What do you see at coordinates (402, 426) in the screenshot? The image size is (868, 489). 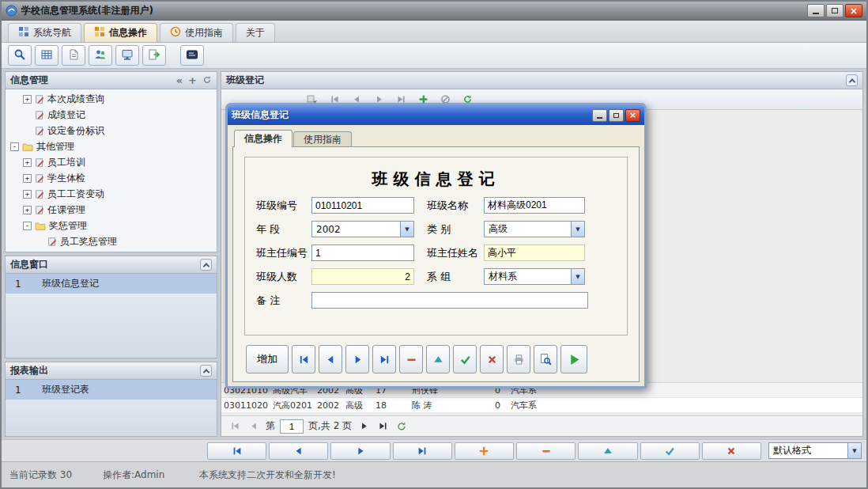 I see `refresh-page-icon` at bounding box center [402, 426].